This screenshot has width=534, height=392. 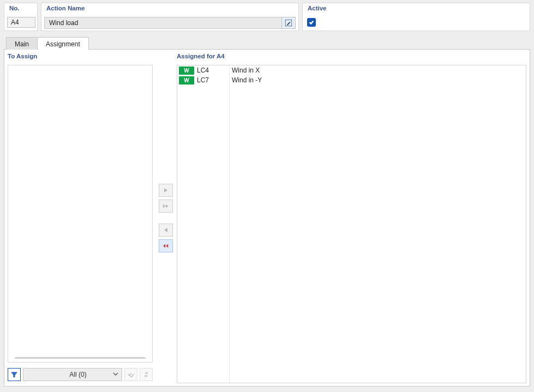 I want to click on panel-active: Active, so click(x=416, y=17).